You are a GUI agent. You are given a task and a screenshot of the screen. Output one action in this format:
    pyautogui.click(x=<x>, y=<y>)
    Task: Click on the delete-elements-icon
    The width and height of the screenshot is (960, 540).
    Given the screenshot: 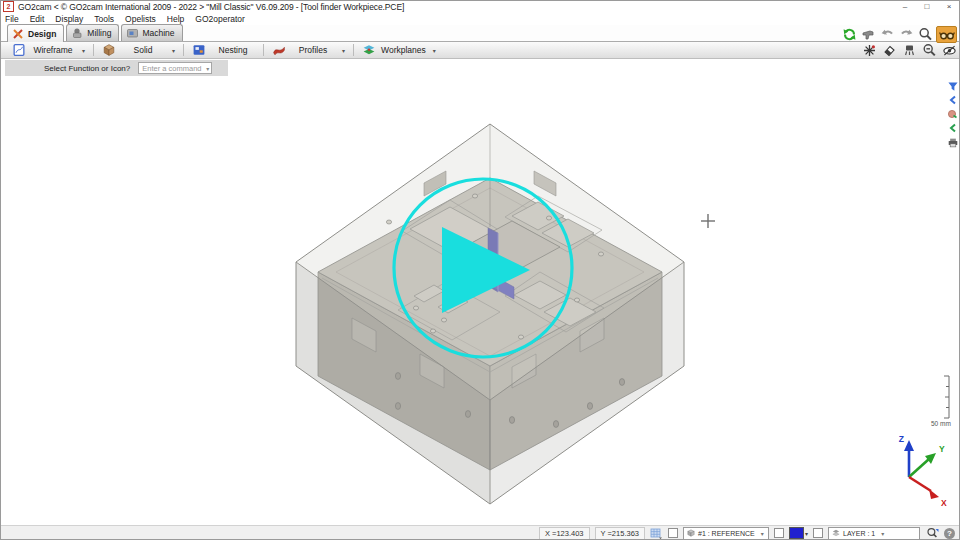 What is the action you would take?
    pyautogui.click(x=869, y=50)
    